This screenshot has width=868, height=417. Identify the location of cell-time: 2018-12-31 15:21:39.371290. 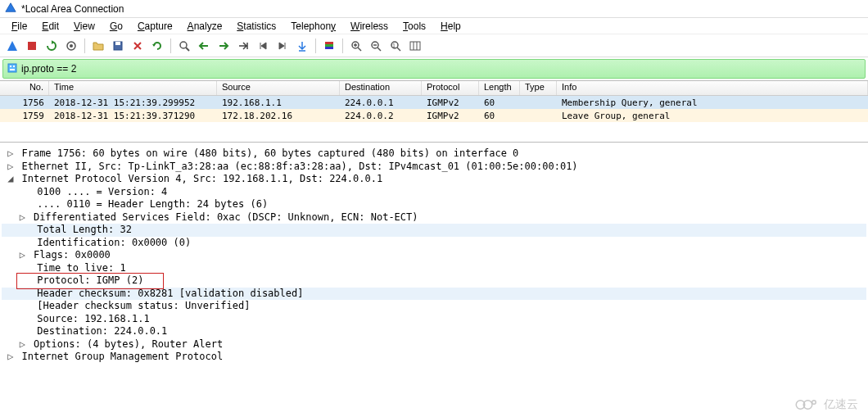
(133, 116).